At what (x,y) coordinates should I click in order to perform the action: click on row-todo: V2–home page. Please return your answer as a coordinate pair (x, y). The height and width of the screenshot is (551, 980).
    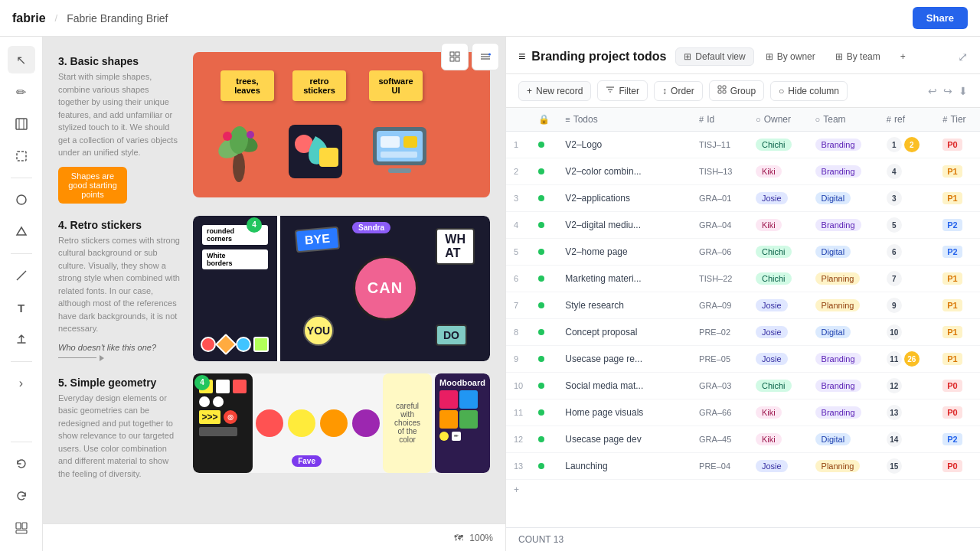
    Looking at the image, I should click on (625, 253).